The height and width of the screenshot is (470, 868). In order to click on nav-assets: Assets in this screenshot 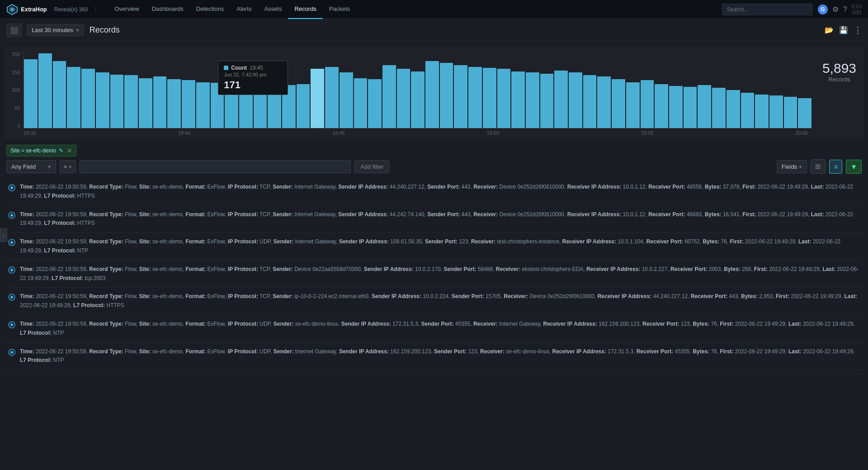, I will do `click(273, 9)`.